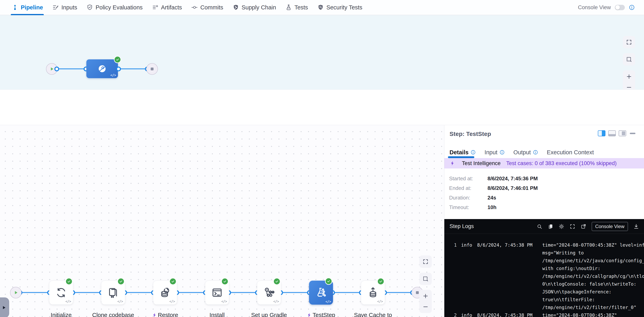 Image resolution: width=644 pixels, height=317 pixels. What do you see at coordinates (512, 188) in the screenshot?
I see `field-value: 8/6/2024, 7:46:01 PM` at bounding box center [512, 188].